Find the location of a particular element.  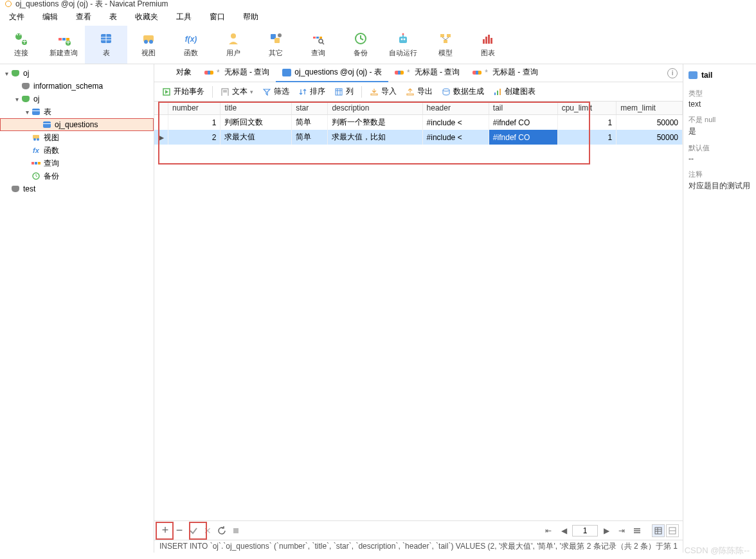

toolbar-query-button: +新建查询 is located at coordinates (64, 45).